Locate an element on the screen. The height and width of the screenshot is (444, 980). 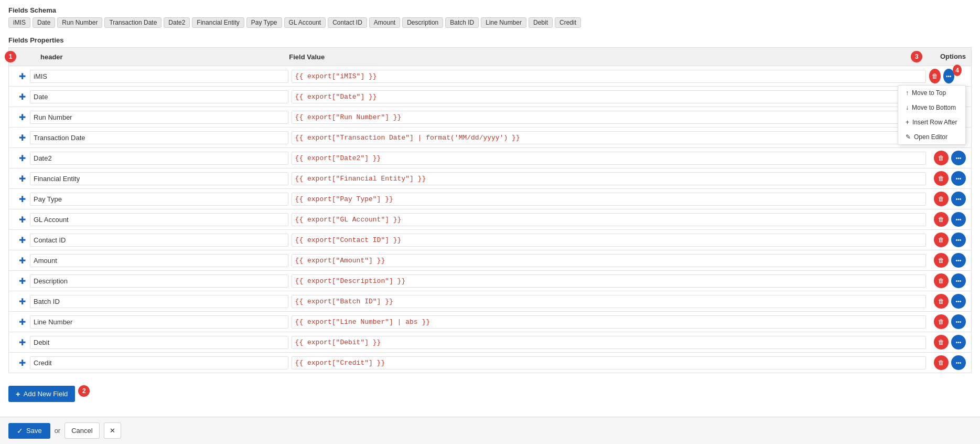
schema-tag: GL Account is located at coordinates (305, 23).